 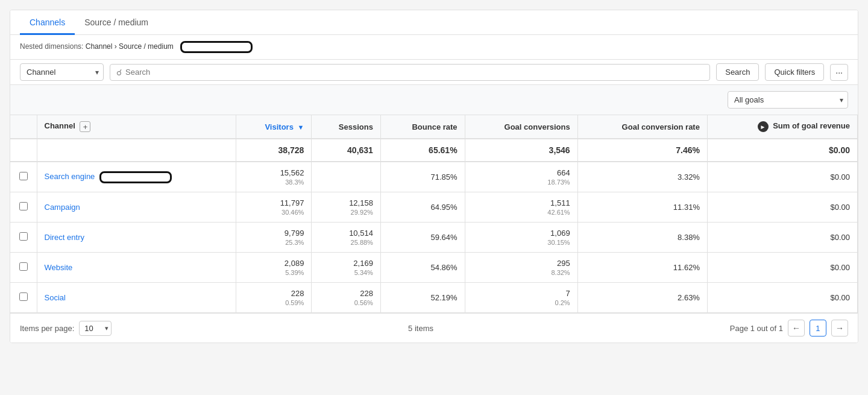 I want to click on totals-goal-conversions-cell: 3,546, so click(x=521, y=150).